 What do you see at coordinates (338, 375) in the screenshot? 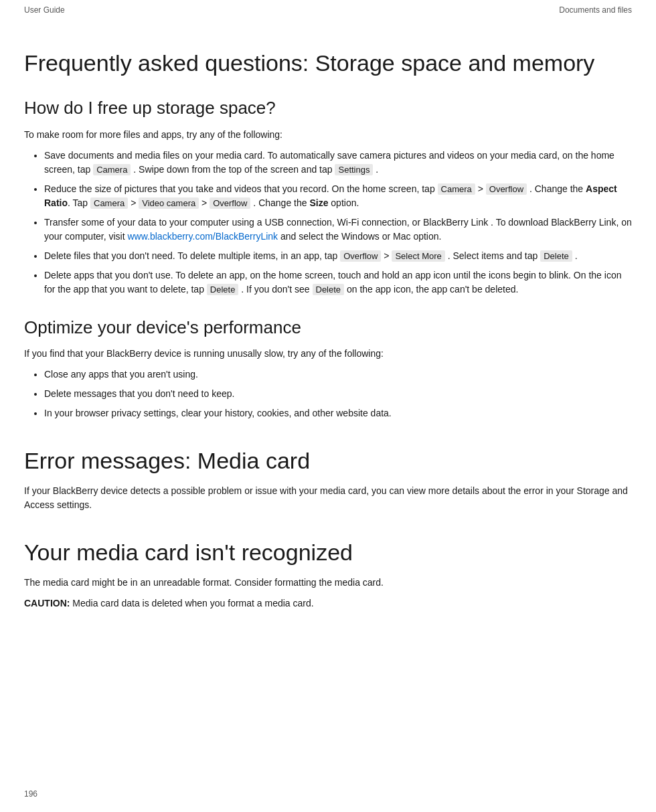
I see `list-item: Close any apps that you aren't using.` at bounding box center [338, 375].